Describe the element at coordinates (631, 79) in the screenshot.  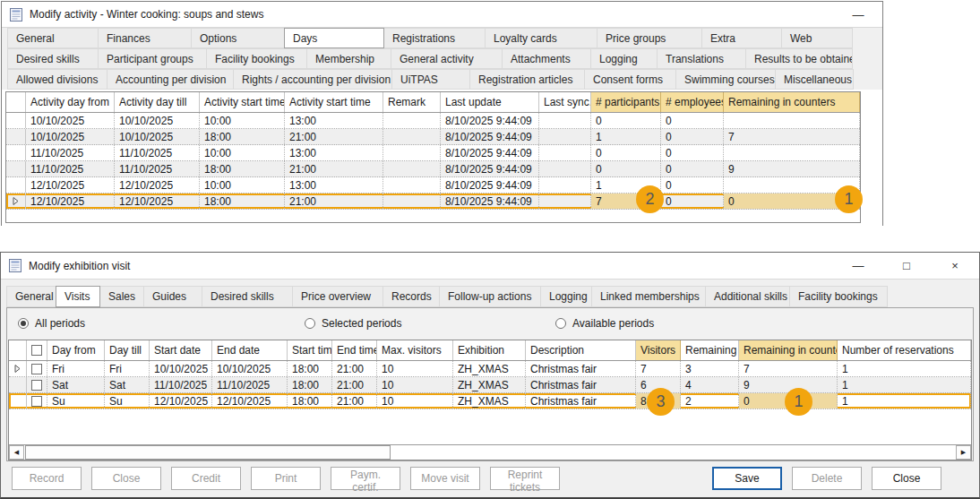
I see `tab-consent-forms: Consent forms` at that location.